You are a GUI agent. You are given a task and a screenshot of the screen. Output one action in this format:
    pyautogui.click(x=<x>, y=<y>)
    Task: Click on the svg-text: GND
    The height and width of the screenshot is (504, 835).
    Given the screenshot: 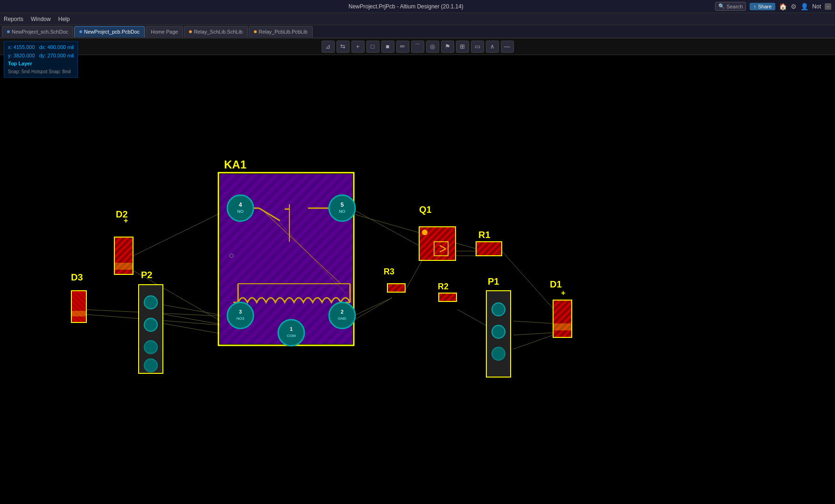 What is the action you would take?
    pyautogui.click(x=342, y=318)
    